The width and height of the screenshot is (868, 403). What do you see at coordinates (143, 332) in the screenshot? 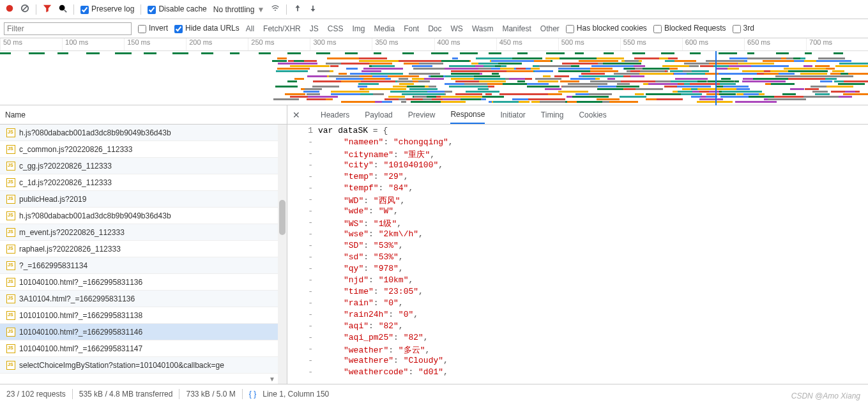
I see `table-row: 101040100.html?_=1662995831146` at bounding box center [143, 332].